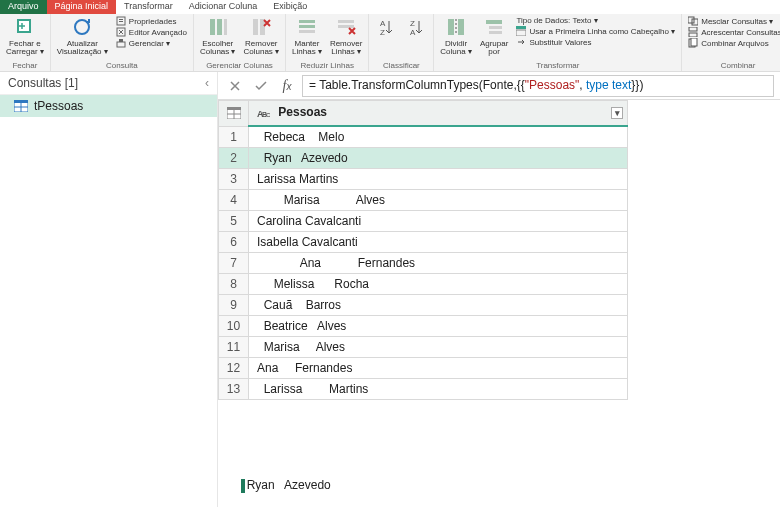  What do you see at coordinates (456, 36) in the screenshot?
I see `split-column-button: Dividir Coluna ▾` at bounding box center [456, 36].